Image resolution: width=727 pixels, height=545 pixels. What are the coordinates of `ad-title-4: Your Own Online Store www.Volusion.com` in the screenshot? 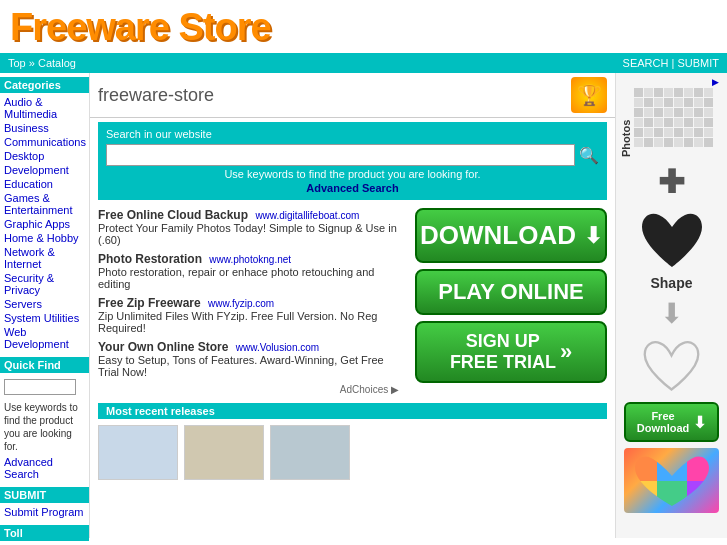 It's located at (252, 347).